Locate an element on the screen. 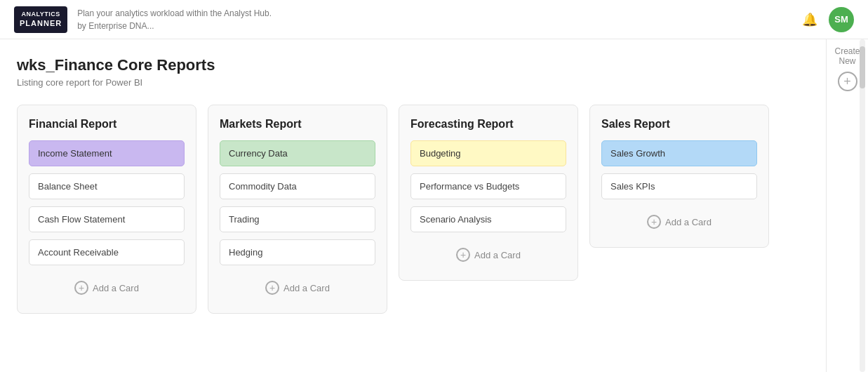 Image resolution: width=868 pixels, height=372 pixels. card-item: Balance Sheet is located at coordinates (107, 187).